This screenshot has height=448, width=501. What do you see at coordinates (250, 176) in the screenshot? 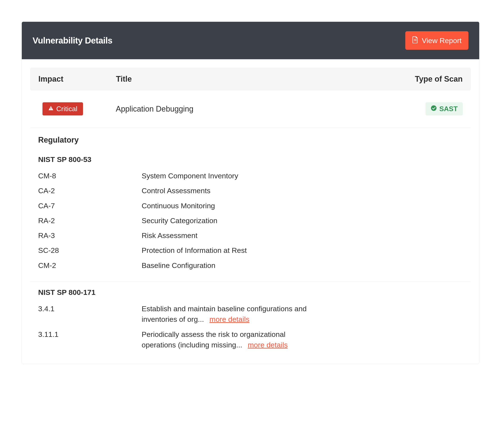
I see `regulatory-row: CM-8System Component Inventory` at bounding box center [250, 176].